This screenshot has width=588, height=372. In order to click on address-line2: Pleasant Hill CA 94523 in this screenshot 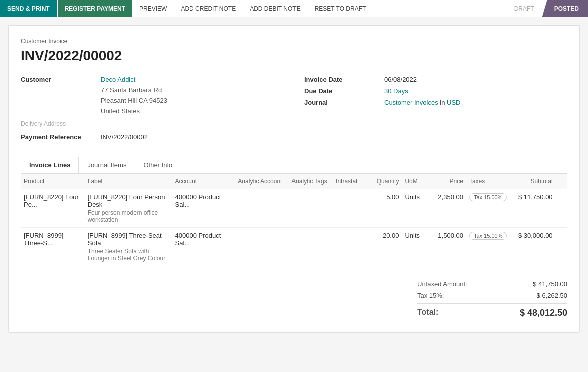, I will do `click(134, 100)`.